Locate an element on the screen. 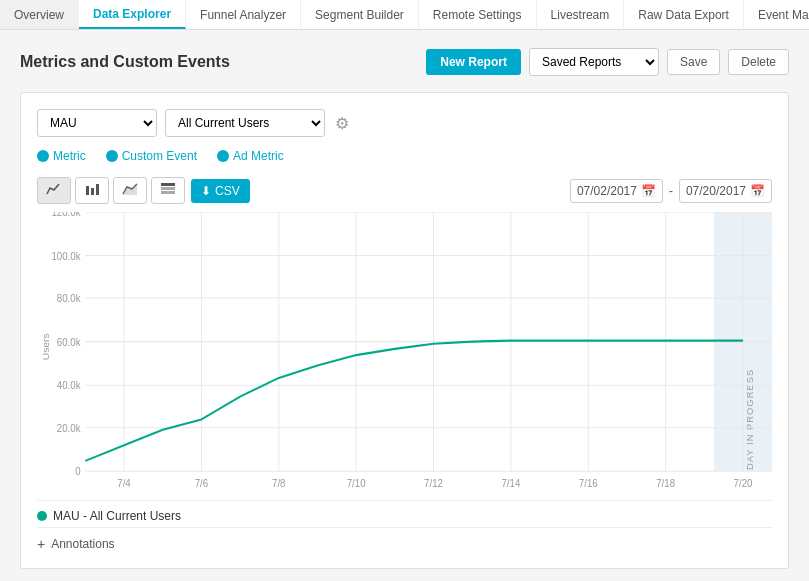 Image resolution: width=809 pixels, height=581 pixels. chart-type-area is located at coordinates (130, 190).